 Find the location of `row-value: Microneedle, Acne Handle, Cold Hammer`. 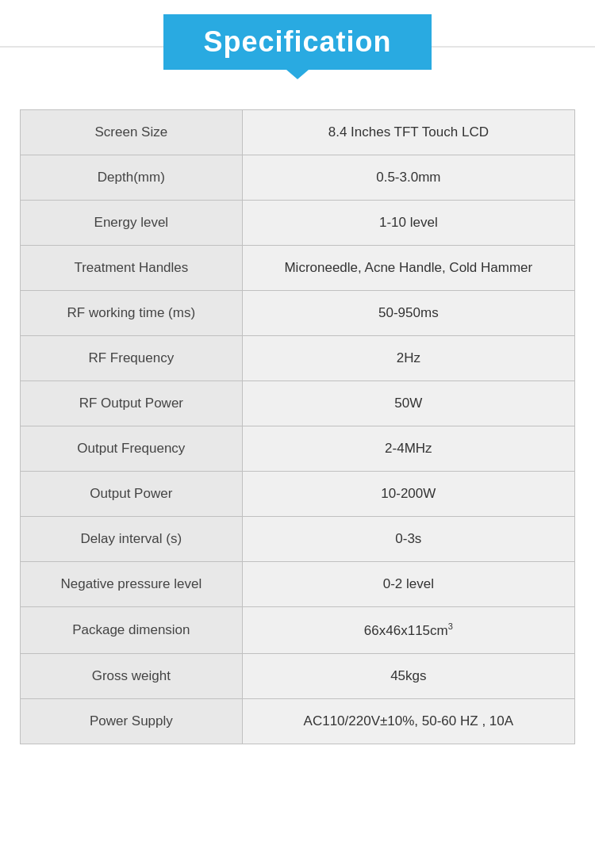

row-value: Microneedle, Acne Handle, Cold Hammer is located at coordinates (408, 268).